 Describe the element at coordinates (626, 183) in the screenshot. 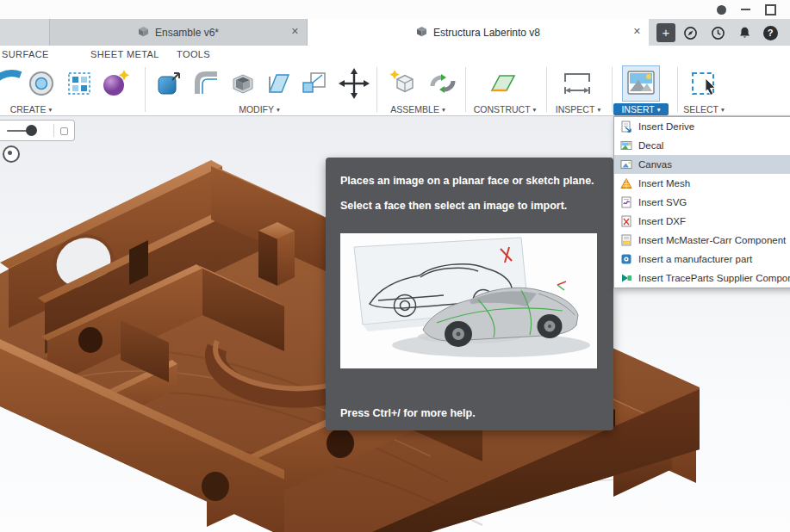

I see `insert-mesh-icon` at that location.